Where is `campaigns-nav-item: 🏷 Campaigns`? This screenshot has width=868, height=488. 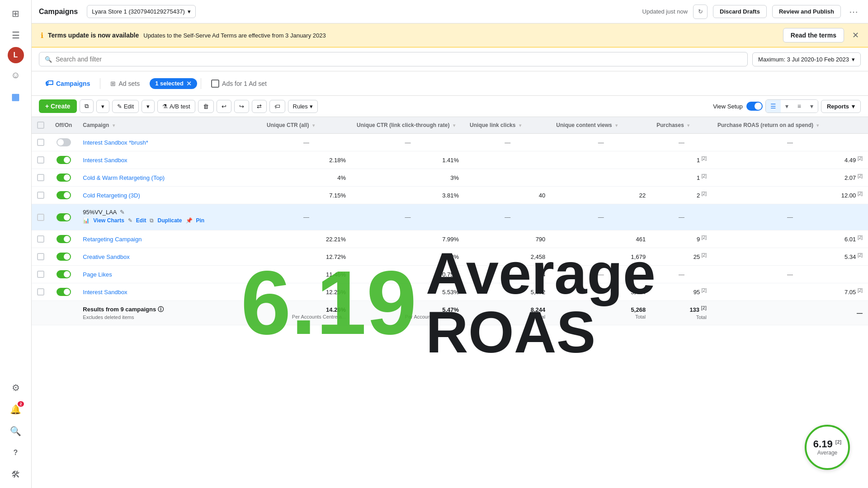
campaigns-nav-item: 🏷 Campaigns is located at coordinates (68, 83).